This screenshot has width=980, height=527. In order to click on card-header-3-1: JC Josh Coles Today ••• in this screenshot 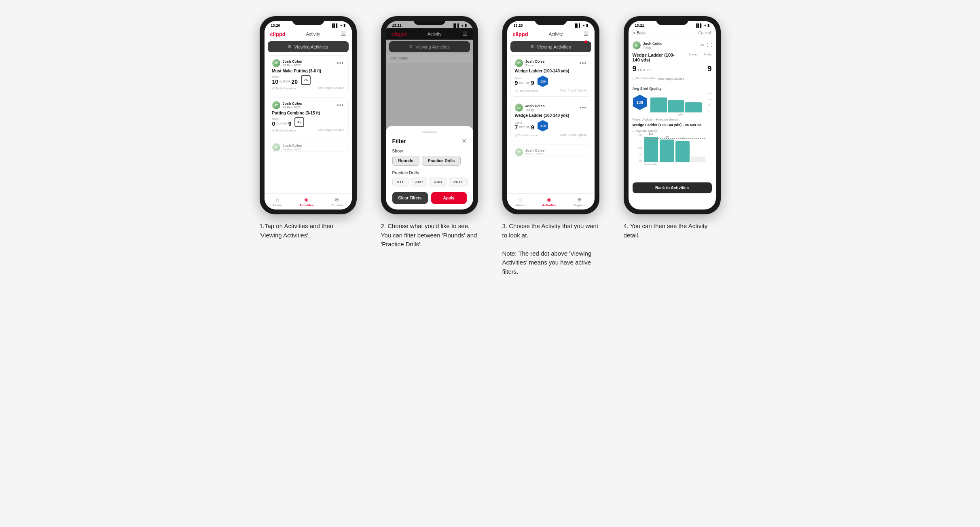, I will do `click(551, 63)`.